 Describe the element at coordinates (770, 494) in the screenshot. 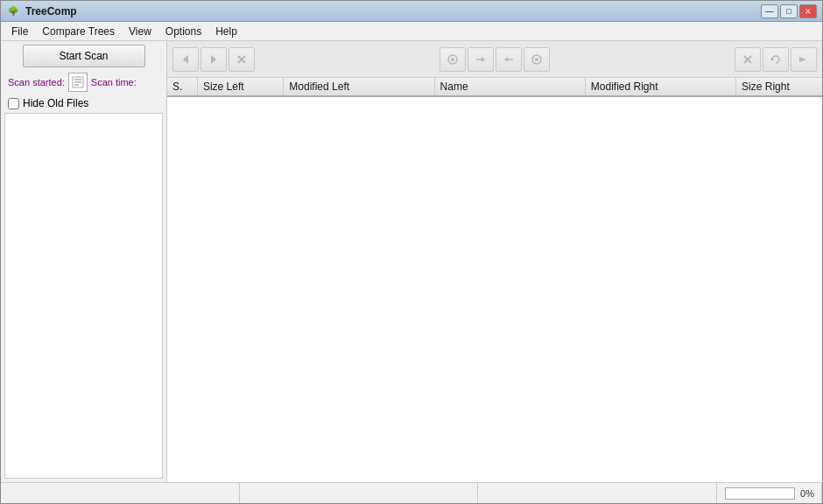

I see `status-progress-segment: 0%` at that location.